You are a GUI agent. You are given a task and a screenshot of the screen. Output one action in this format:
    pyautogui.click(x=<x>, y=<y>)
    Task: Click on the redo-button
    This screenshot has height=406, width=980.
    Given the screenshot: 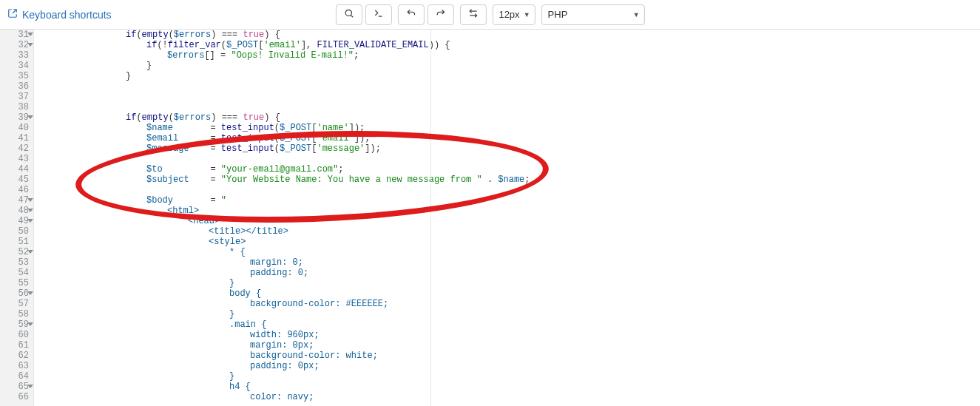 What is the action you would take?
    pyautogui.click(x=440, y=15)
    